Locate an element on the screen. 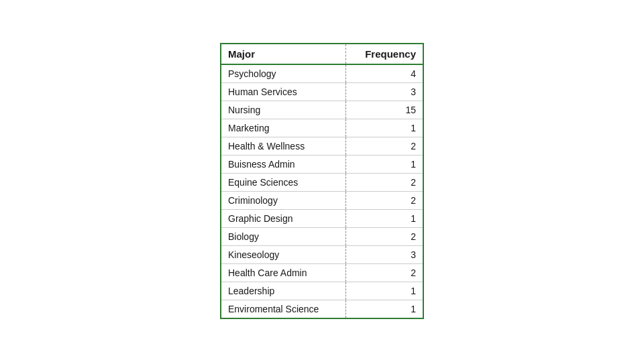  major-cell: Psychology is located at coordinates (283, 74).